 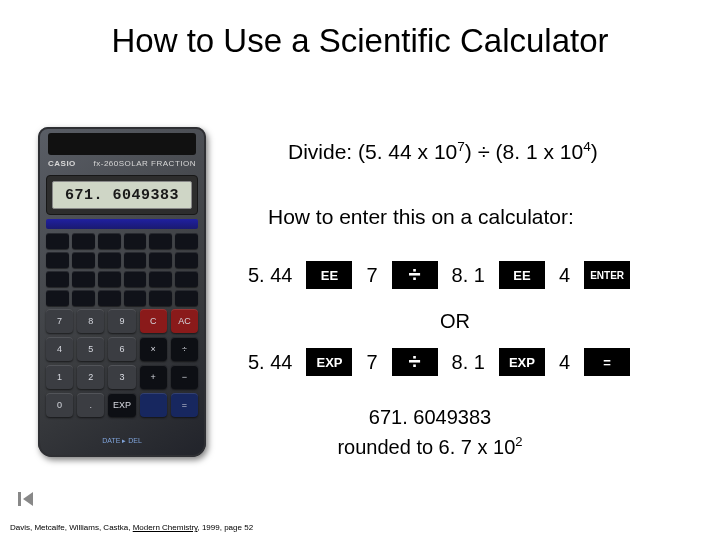 I want to click on problem-text: Divide: (5. 44 x 10, so click(x=372, y=152).